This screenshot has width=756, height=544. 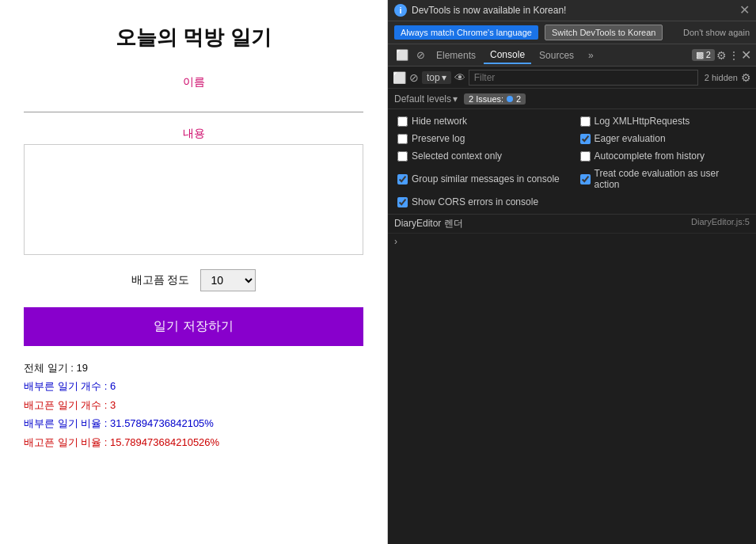 What do you see at coordinates (586, 139) in the screenshot?
I see `eager-eval-checkbox` at bounding box center [586, 139].